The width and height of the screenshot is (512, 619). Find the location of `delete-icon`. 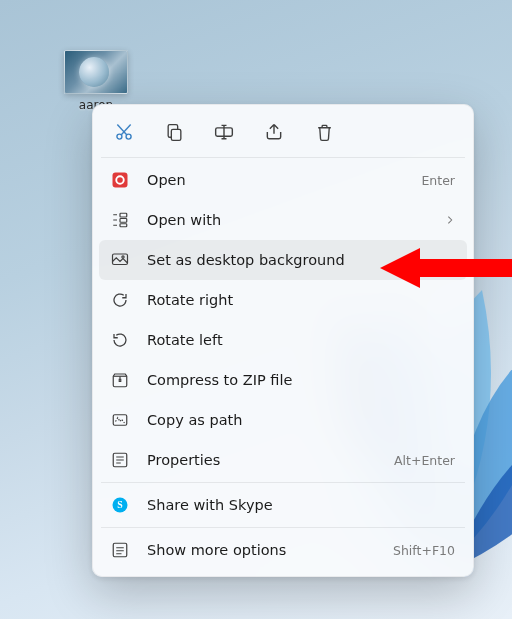

delete-icon is located at coordinates (324, 132).